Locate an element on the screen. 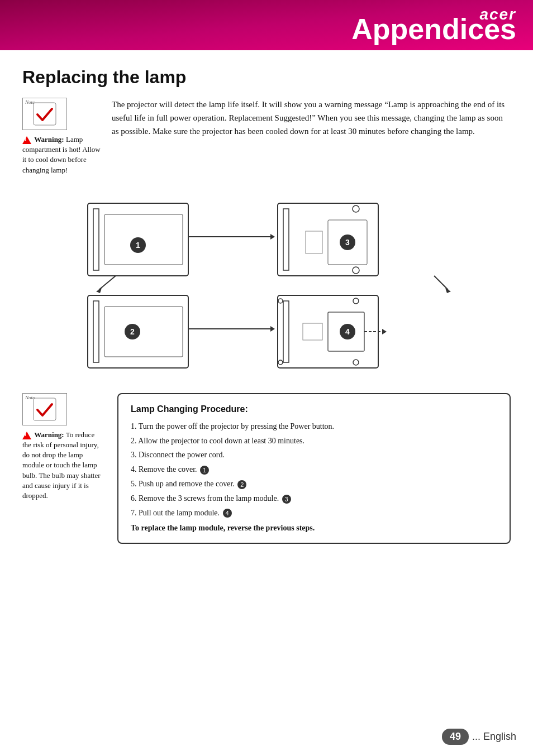 Image resolution: width=533 pixels, height=756 pixels. procedure-box: Lamp Changing Procedure: 1. Turn the pow… is located at coordinates (314, 469).